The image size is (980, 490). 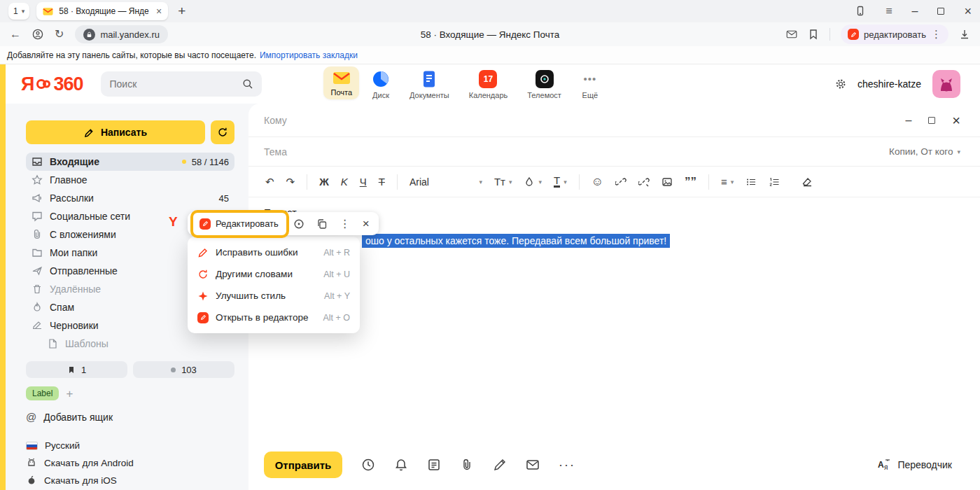 What do you see at coordinates (239, 224) in the screenshot?
I see `edit-button: Редактировать` at bounding box center [239, 224].